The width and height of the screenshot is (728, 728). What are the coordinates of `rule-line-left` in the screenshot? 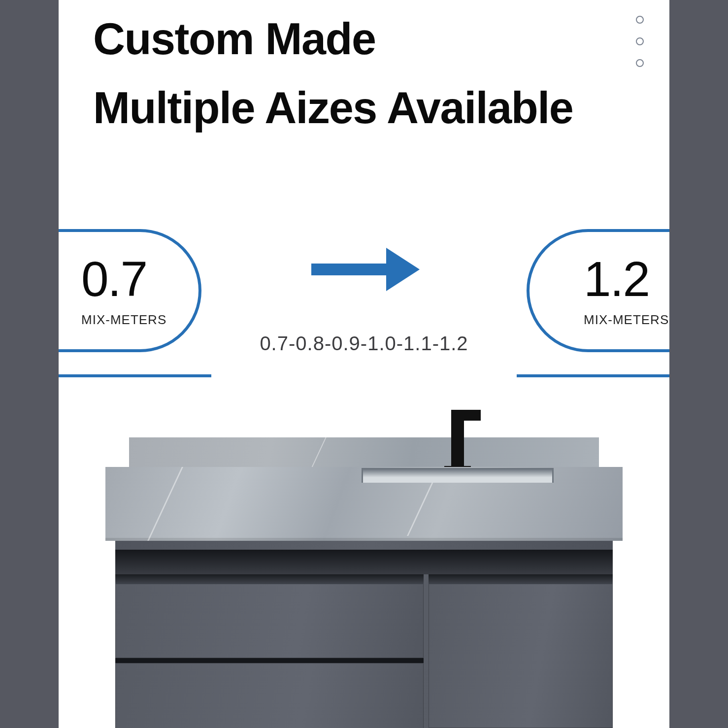 It's located at (135, 376).